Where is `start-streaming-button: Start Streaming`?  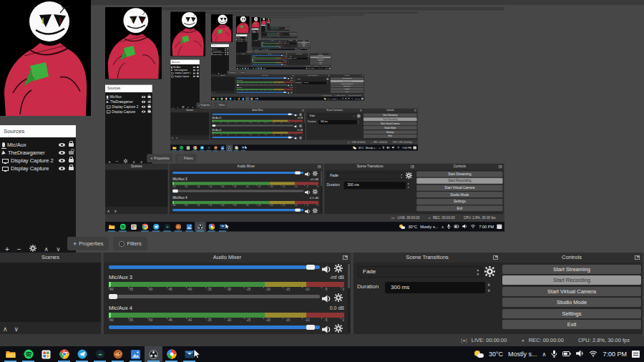 start-streaming-button: Start Streaming is located at coordinates (572, 269).